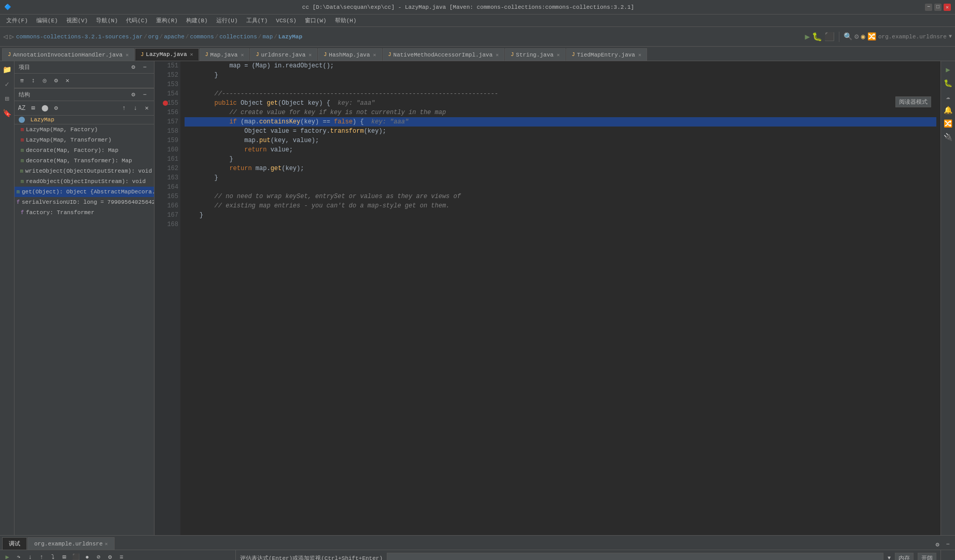 This screenshot has width=955, height=560. I want to click on struct-item-constructor1: m LazyMap(Map, Factory), so click(84, 130).